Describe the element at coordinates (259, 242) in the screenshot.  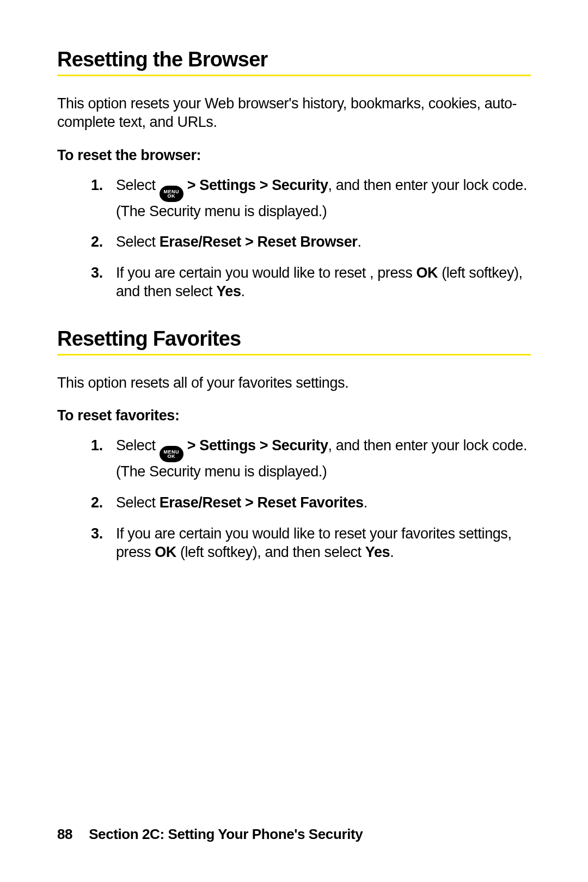
I see `menu-path: Erase/Reset > Reset Browser` at that location.